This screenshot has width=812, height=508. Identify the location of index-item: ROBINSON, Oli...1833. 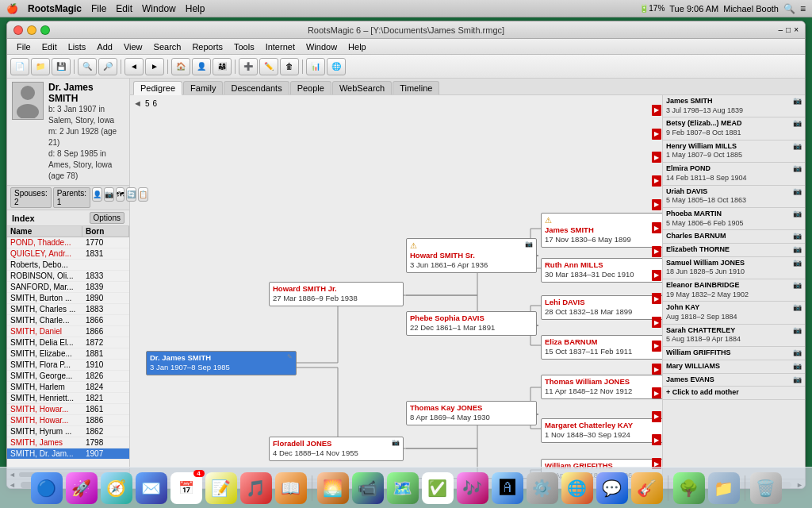
(68, 276).